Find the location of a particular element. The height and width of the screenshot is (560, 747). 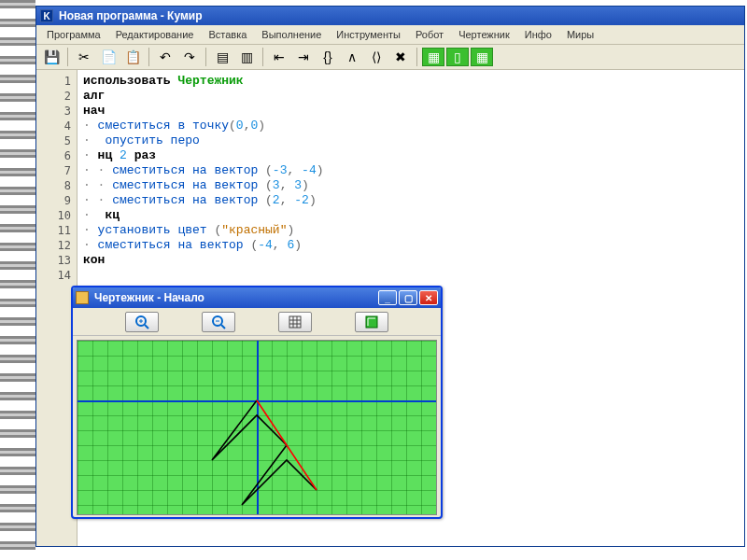

menu-item-8: Миры is located at coordinates (581, 35).